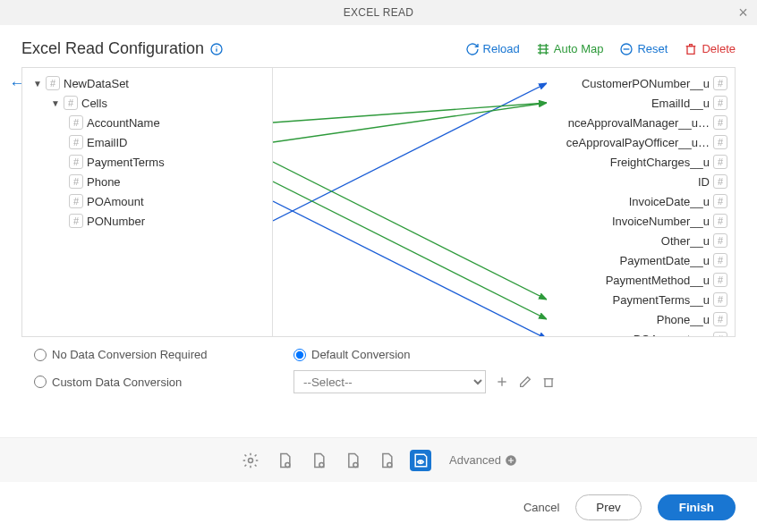 The width and height of the screenshot is (757, 532). Describe the element at coordinates (511, 460) in the screenshot. I see `plus-circle-icon` at that location.